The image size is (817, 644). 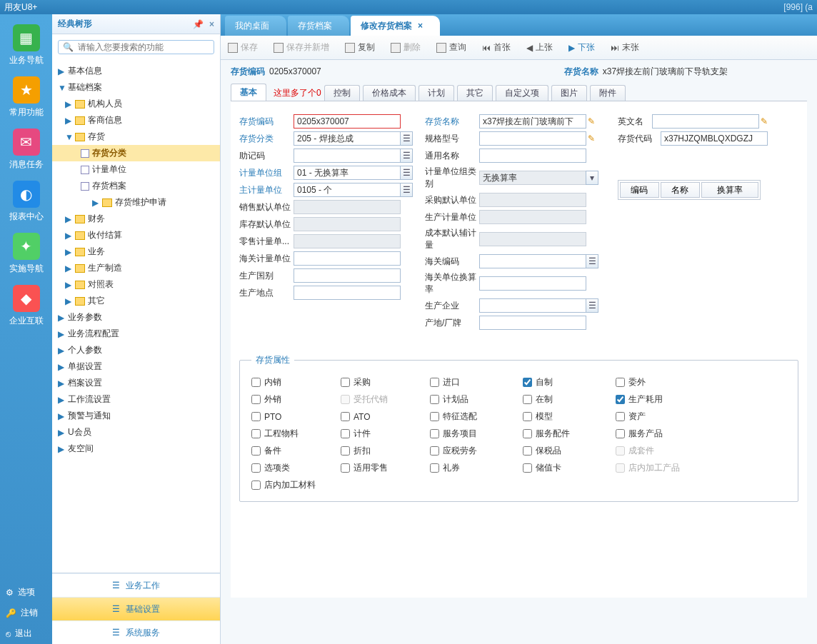 What do you see at coordinates (346, 383) in the screenshot?
I see `cb-input-采购` at bounding box center [346, 383].